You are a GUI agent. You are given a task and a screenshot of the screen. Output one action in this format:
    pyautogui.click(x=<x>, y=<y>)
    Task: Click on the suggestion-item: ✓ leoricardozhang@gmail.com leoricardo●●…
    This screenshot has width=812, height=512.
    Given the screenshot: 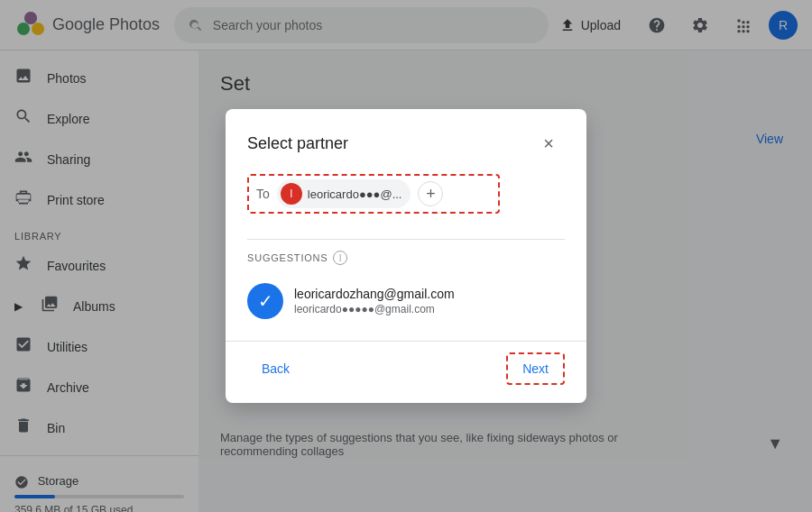 What is the action you would take?
    pyautogui.click(x=406, y=301)
    